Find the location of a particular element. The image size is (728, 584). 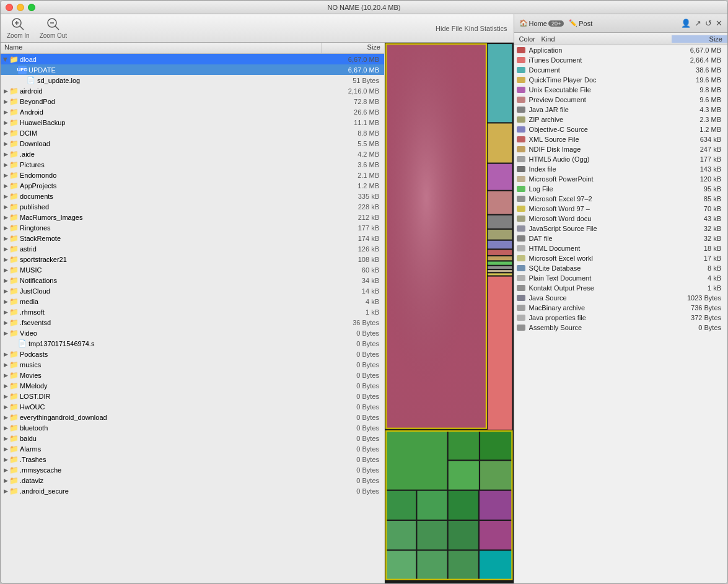

kind-row: Microsoft PowerPoint 120 kB is located at coordinates (621, 179).